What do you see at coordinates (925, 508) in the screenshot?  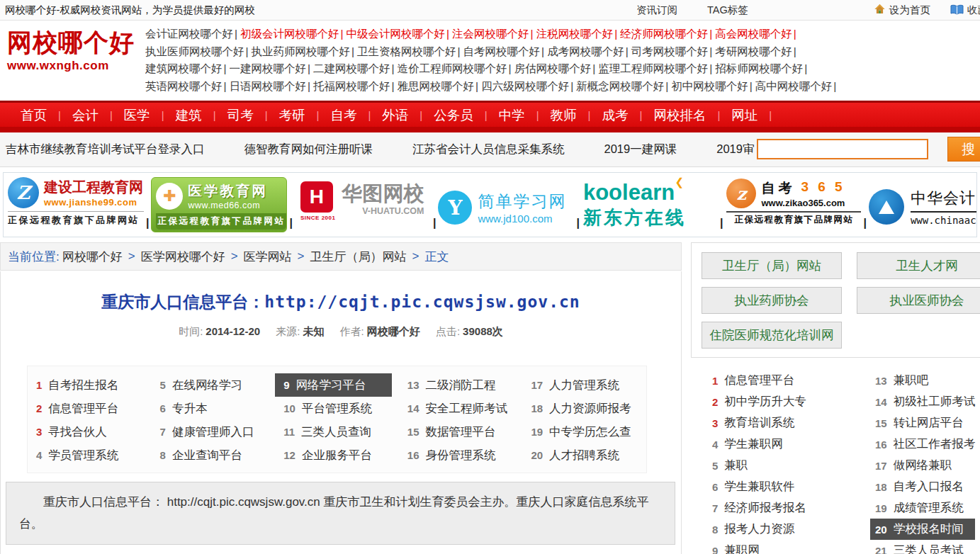 I see `sidebar-list-item: 19成绩管理系统` at bounding box center [925, 508].